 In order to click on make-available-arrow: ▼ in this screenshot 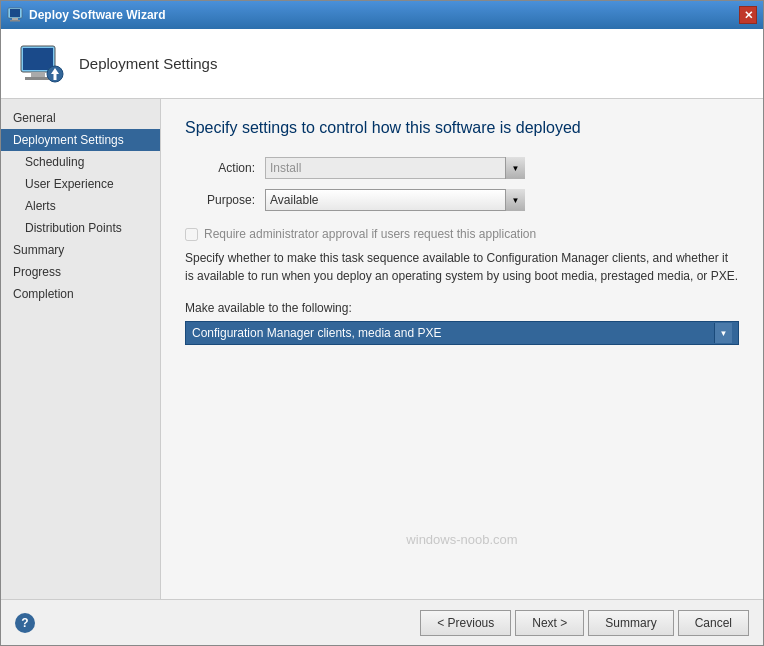, I will do `click(723, 333)`.